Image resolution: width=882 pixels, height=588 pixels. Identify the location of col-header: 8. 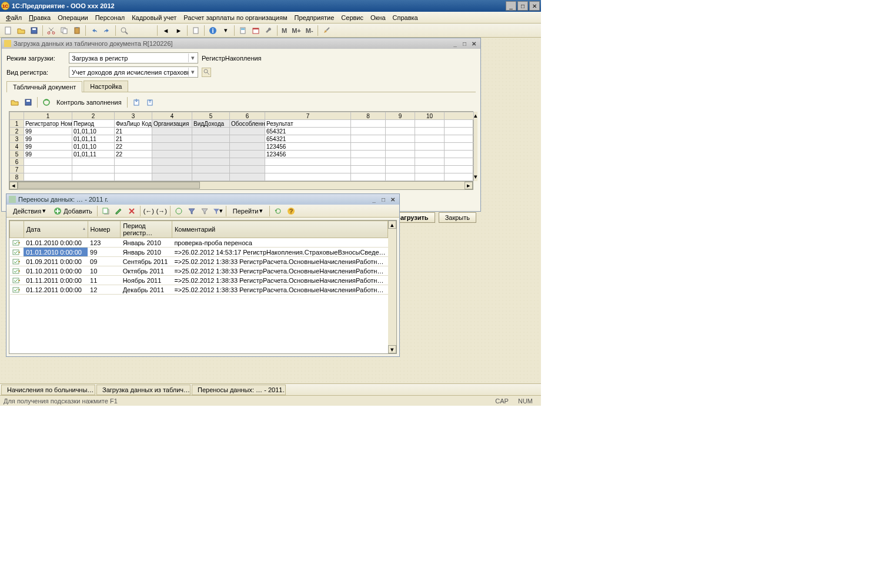
(368, 116).